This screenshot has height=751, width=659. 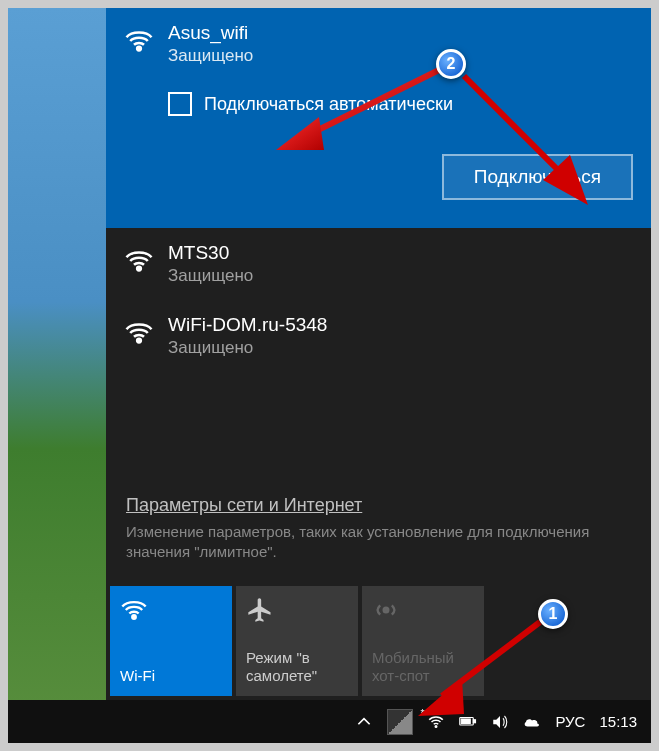 What do you see at coordinates (378, 336) in the screenshot?
I see `network-item: WiFi-DOM.ru-5348 Защищено` at bounding box center [378, 336].